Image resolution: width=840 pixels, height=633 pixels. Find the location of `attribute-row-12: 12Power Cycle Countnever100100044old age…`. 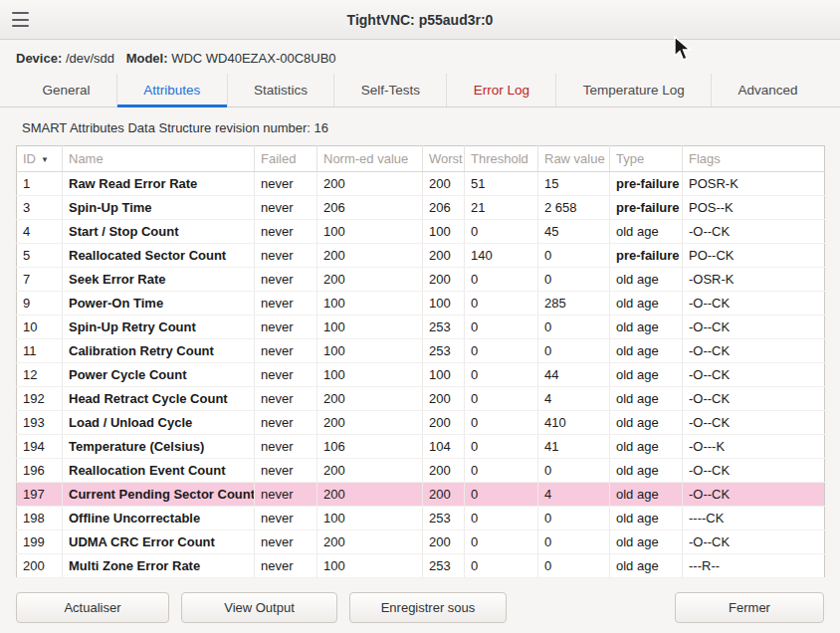

attribute-row-12: 12Power Cycle Countnever100100044old age… is located at coordinates (421, 375).